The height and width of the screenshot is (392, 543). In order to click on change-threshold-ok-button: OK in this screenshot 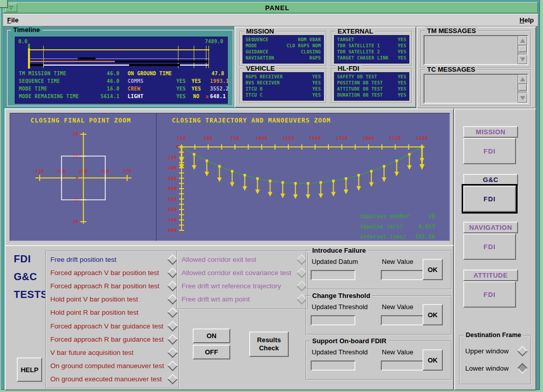, I will do `click(433, 315)`.